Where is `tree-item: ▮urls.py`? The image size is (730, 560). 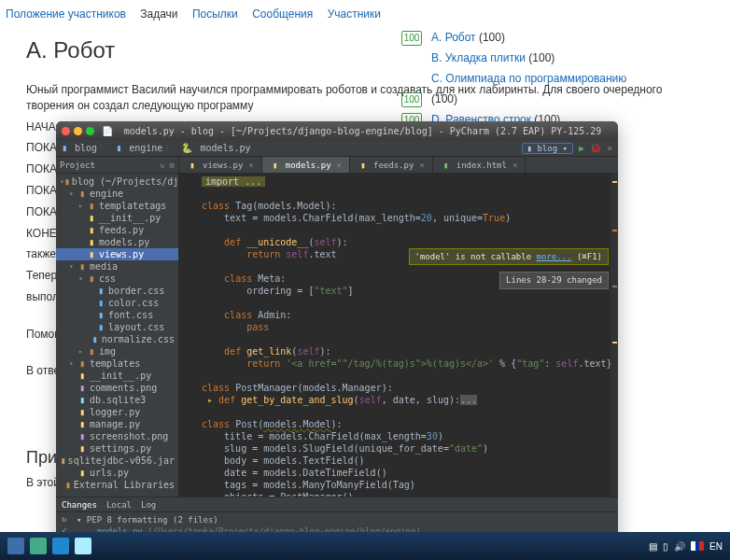
tree-item: ▮urls.py is located at coordinates (118, 472).